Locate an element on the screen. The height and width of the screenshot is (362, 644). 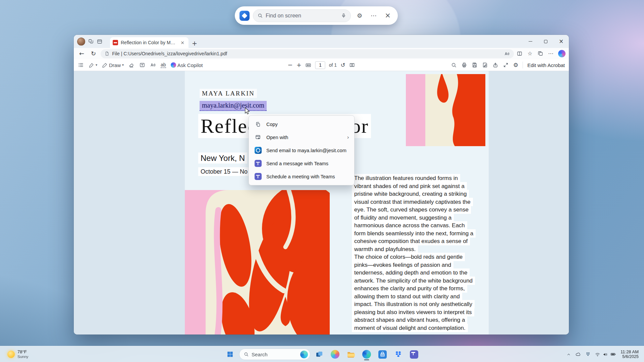
read-aloud-icon is located at coordinates (507, 54).